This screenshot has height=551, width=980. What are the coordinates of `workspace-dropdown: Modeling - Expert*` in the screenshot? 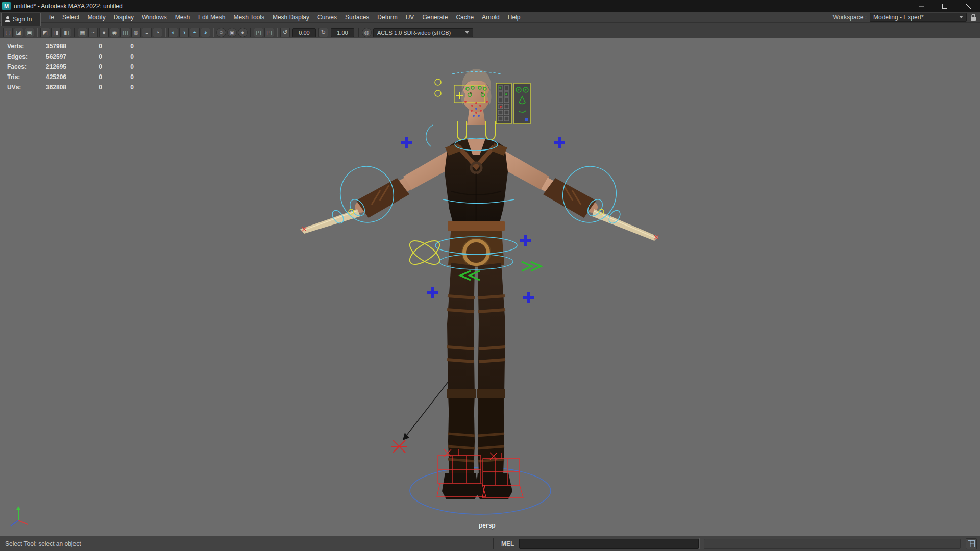 It's located at (918, 17).